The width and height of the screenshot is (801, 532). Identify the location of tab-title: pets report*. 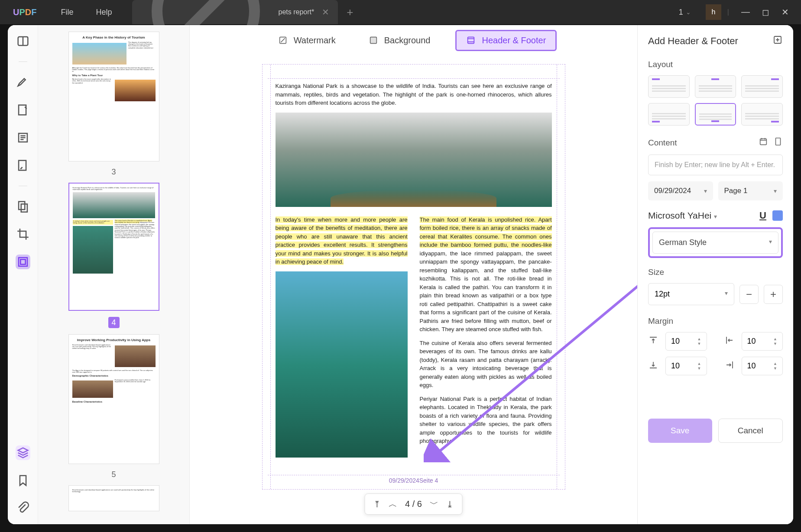
(296, 12).